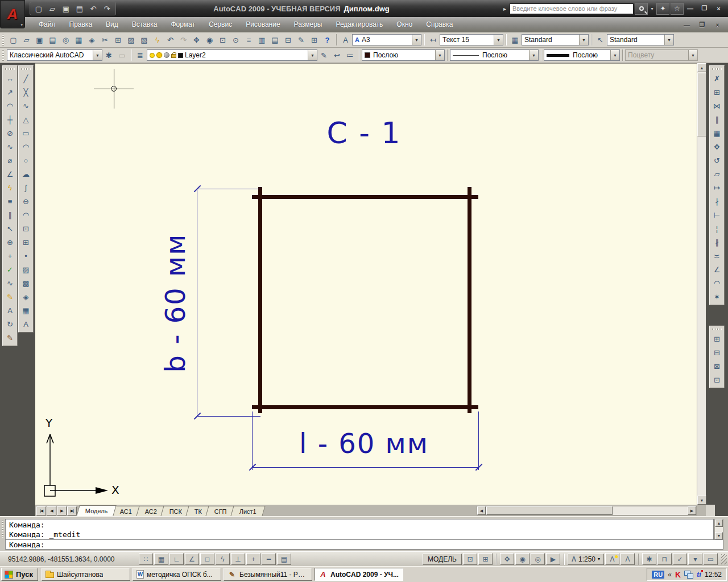  Describe the element at coordinates (555, 40) in the screenshot. I see `table-style-select: Standard ▼` at that location.